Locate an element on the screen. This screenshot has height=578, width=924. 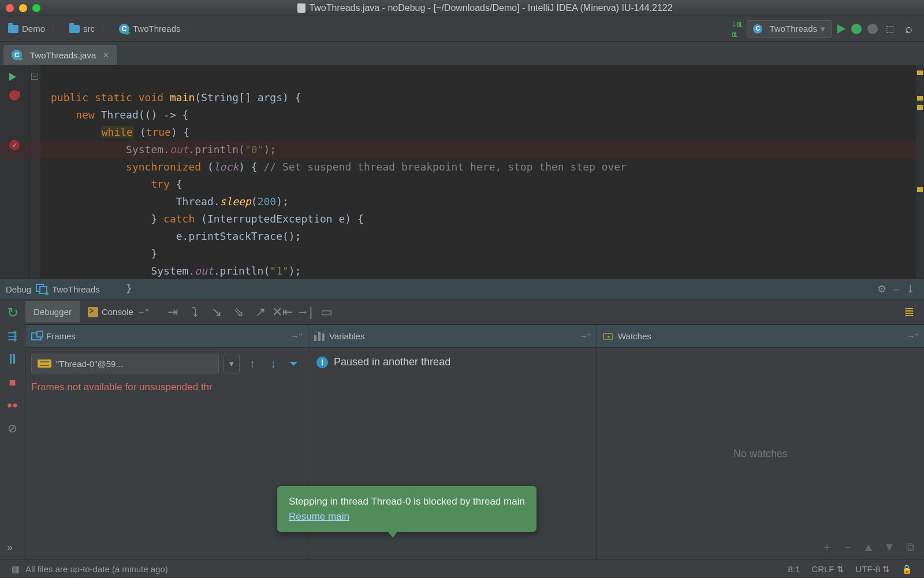
frames-unavailable-message: Frames not available for unsuspended thr is located at coordinates (166, 386).